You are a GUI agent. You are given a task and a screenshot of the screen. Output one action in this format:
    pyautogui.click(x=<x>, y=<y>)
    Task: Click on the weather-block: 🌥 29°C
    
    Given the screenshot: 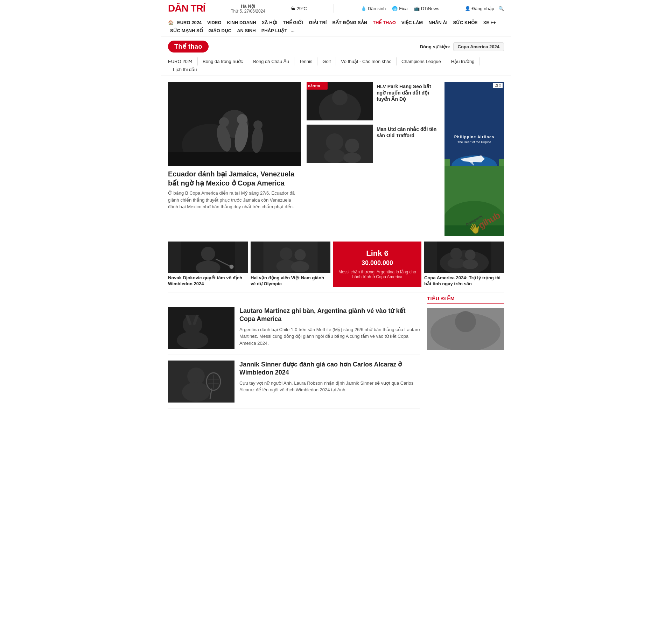 What is the action you would take?
    pyautogui.click(x=299, y=8)
    